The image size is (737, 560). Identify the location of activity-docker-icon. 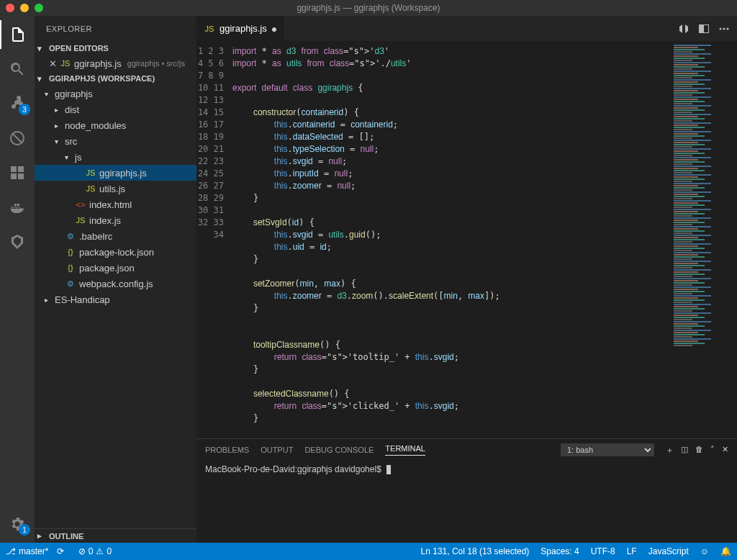
(17, 207).